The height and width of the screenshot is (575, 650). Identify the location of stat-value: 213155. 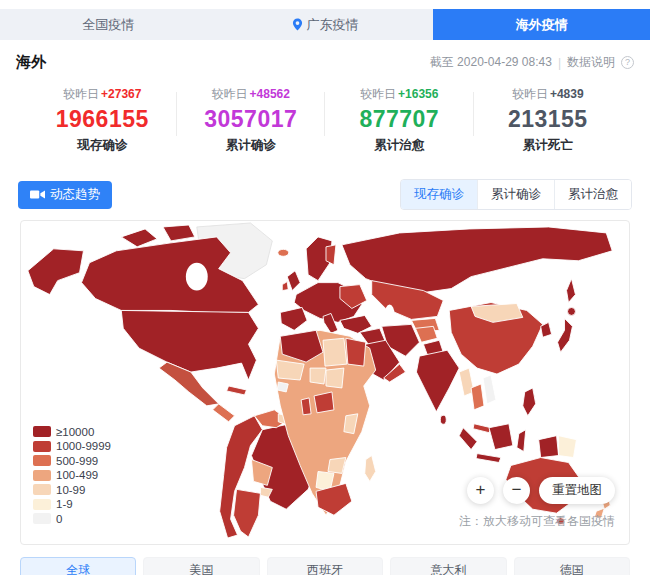
(548, 120).